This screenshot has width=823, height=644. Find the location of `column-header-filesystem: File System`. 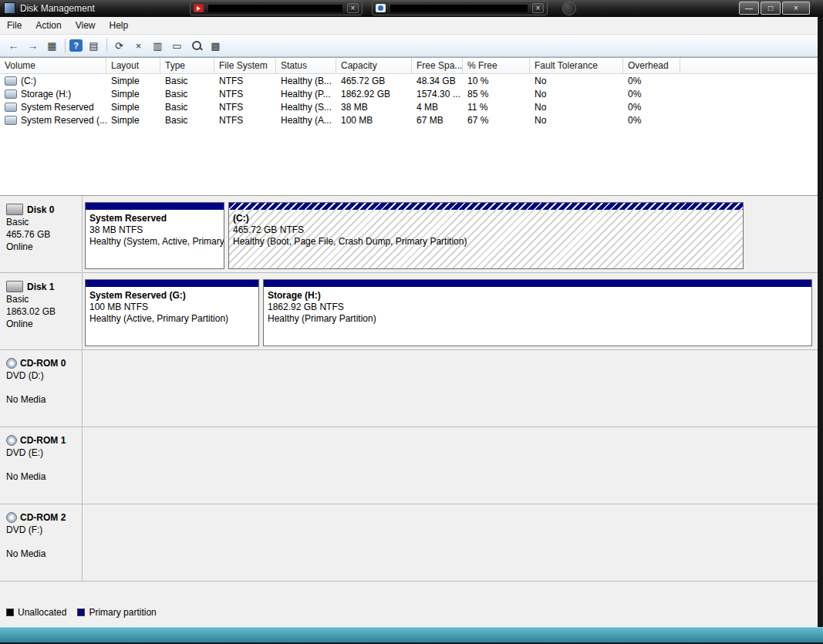

column-header-filesystem: File System is located at coordinates (245, 66).